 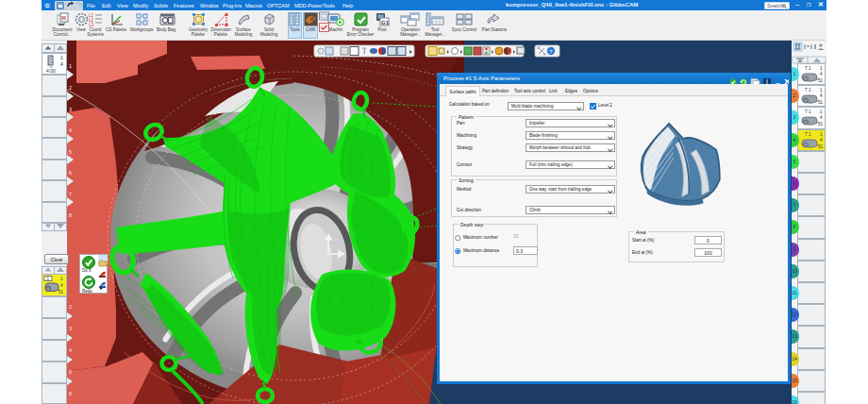 What do you see at coordinates (92, 25) in the screenshot?
I see `svg-text: L3` at bounding box center [92, 25].